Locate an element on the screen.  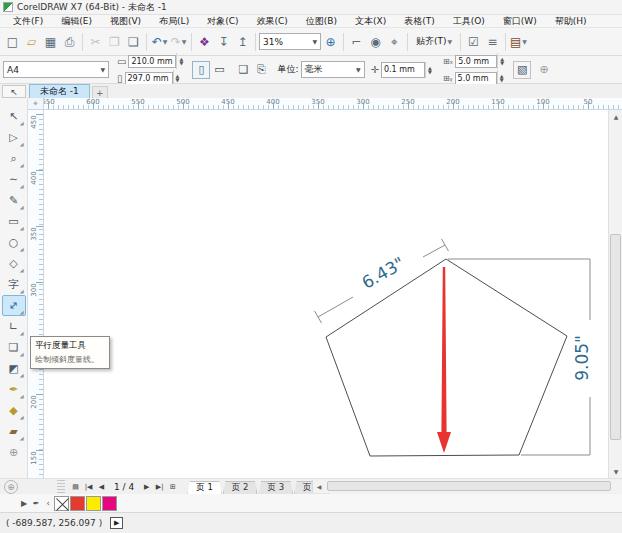
zoom-levels-button: ⊕ is located at coordinates (330, 42).